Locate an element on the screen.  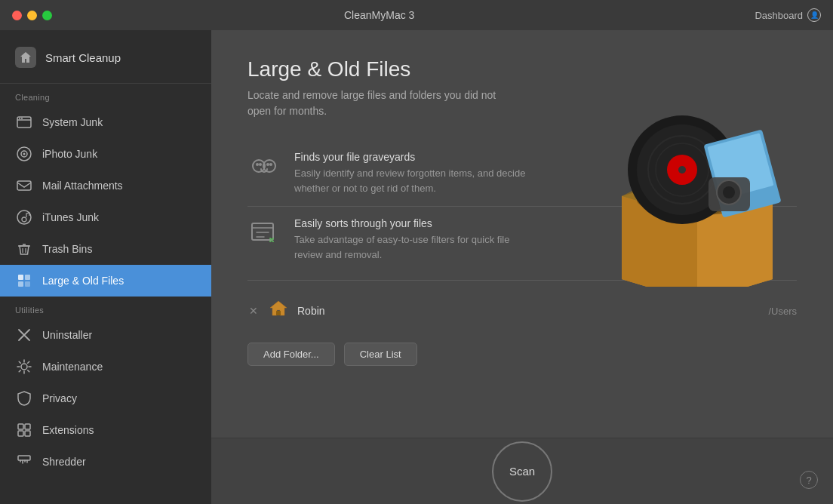
dashboard-icon: 👤 is located at coordinates (814, 15).